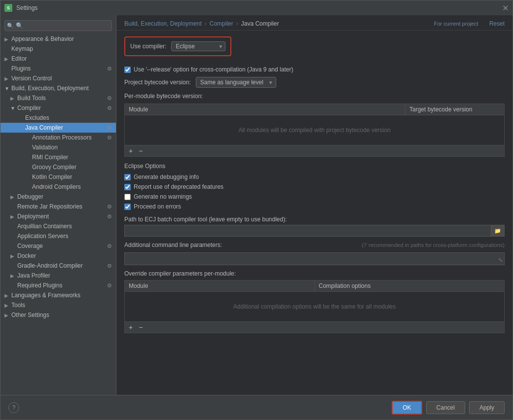 Image resolution: width=513 pixels, height=420 pixels. I want to click on cancel-button: Cancel, so click(446, 408).